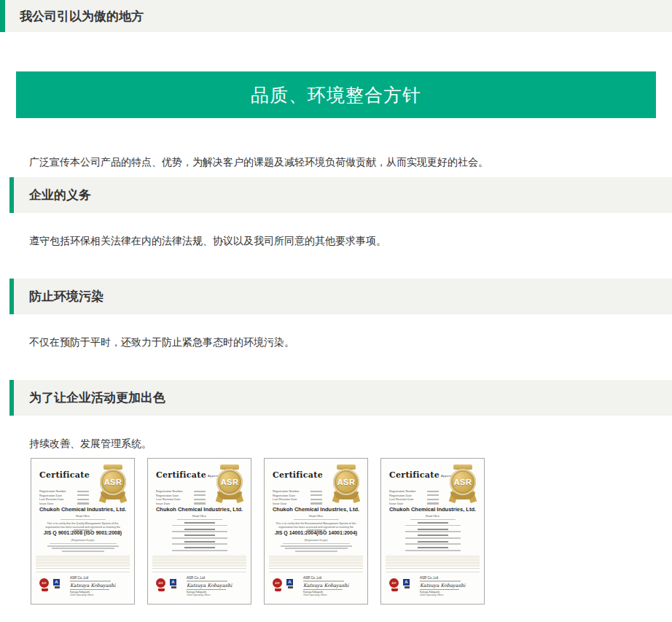 This screenshot has height=622, width=672. I want to click on intro-paragraph: 广泛宣传本公司产品的特点、优势，为解决客户的课题及减轻环境负荷做贡献，从而实现更…, so click(336, 162).